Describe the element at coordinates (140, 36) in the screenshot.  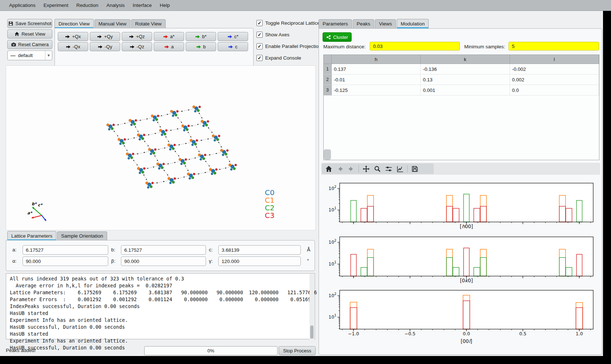
I see `direction-label: +Qz` at that location.